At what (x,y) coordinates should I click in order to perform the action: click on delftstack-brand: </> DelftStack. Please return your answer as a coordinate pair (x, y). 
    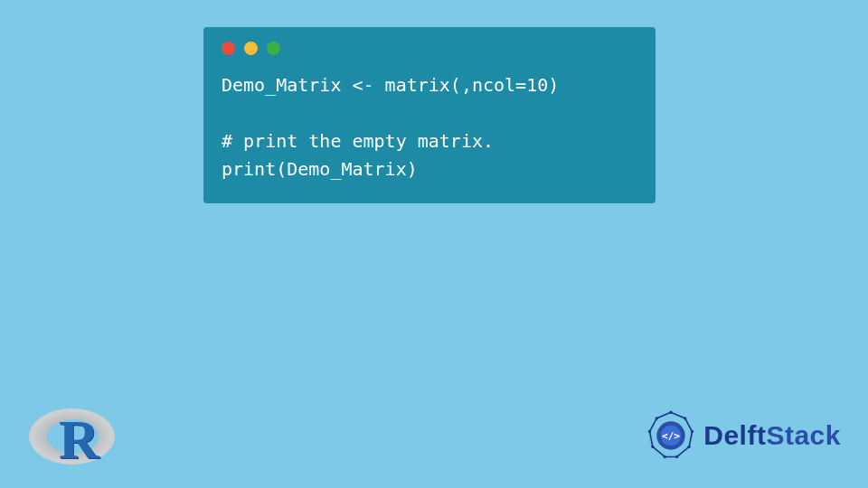
    Looking at the image, I should click on (743, 436).